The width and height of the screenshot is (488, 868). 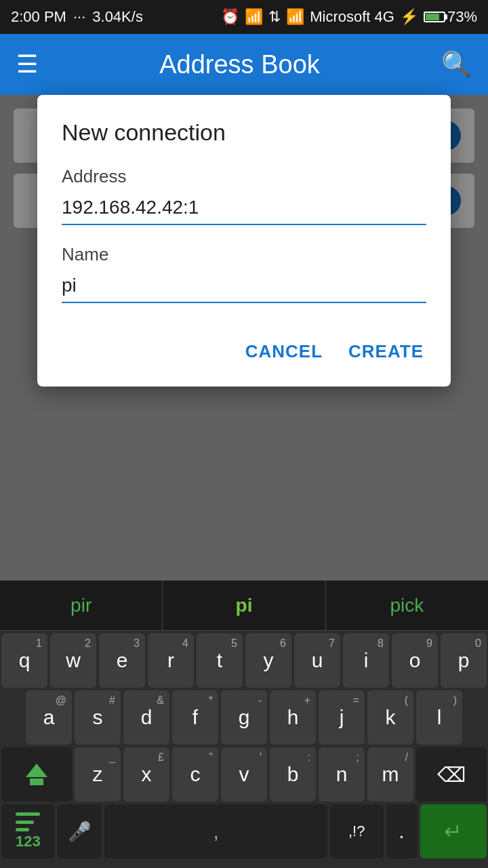 I want to click on enter-key: ↵, so click(x=453, y=831).